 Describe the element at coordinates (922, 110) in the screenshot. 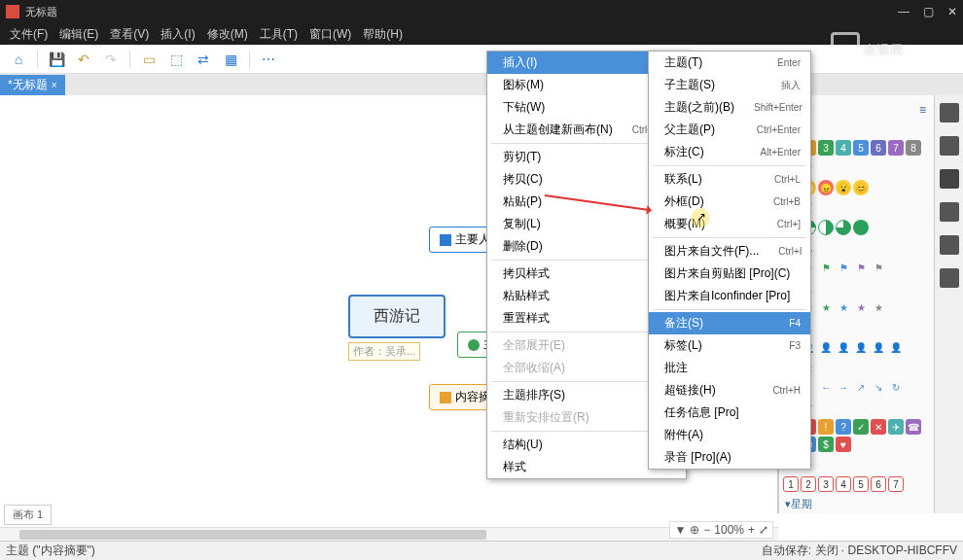

I see `panel-menu-icon: ≡` at that location.